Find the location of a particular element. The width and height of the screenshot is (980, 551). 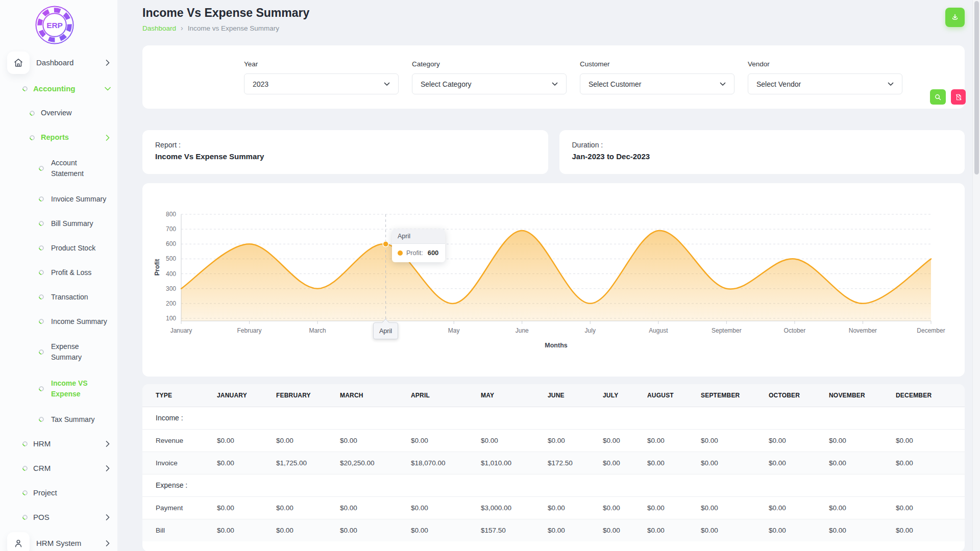

sidebar-item-tax-summary: Tax Summary is located at coordinates (59, 419).